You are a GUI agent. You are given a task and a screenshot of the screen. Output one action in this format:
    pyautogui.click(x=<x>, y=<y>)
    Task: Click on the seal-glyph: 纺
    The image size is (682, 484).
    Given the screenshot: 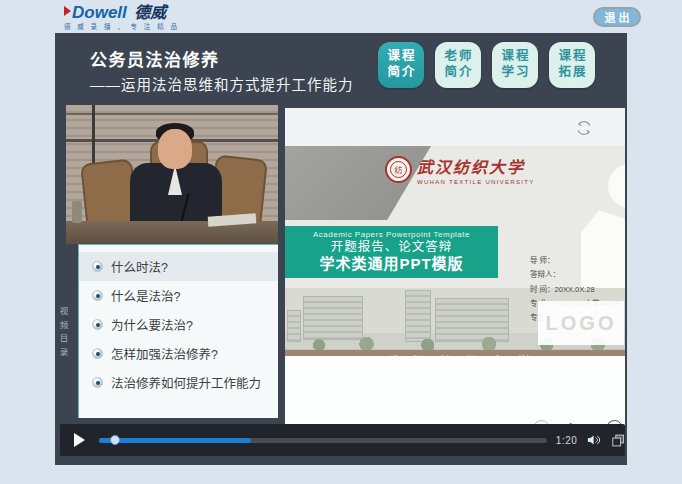 What is the action you would take?
    pyautogui.click(x=398, y=170)
    